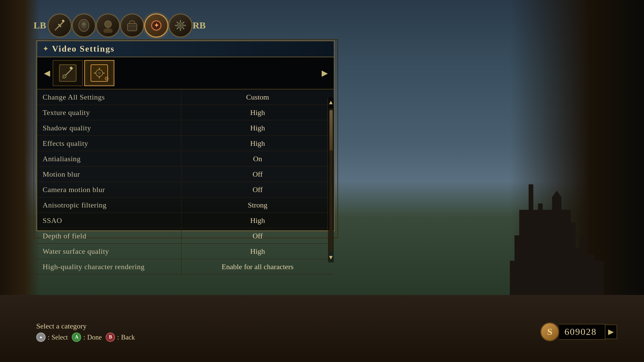  What do you see at coordinates (109, 267) in the screenshot?
I see `setting-label: High-quality character rendering` at bounding box center [109, 267].